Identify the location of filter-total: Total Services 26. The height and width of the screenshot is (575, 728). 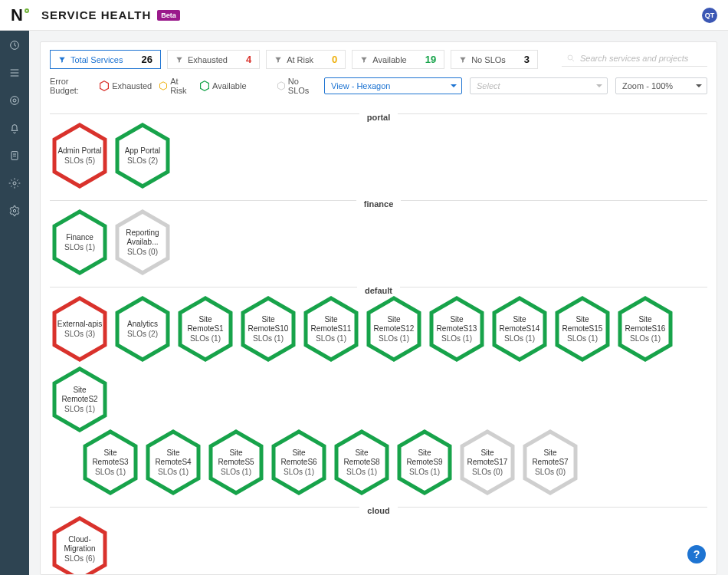
(106, 60).